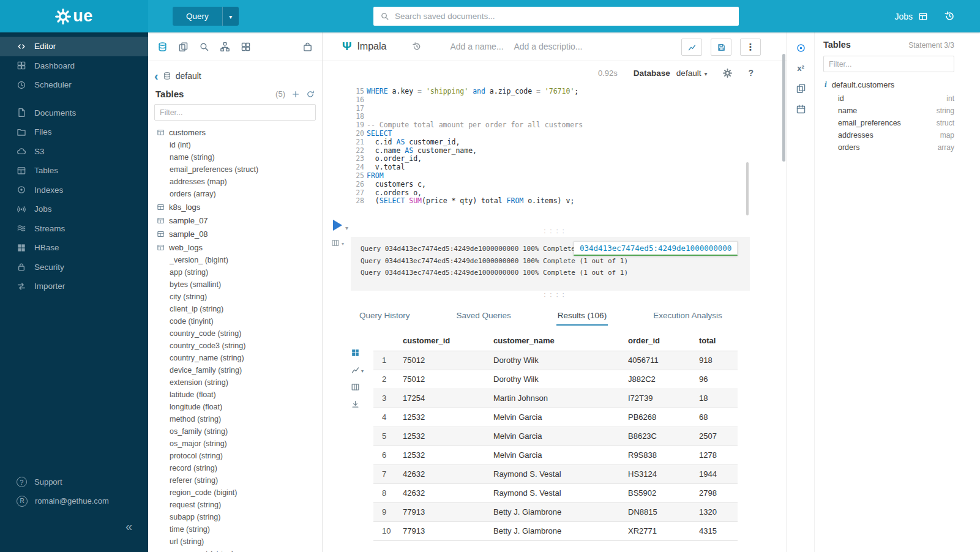 The width and height of the screenshot is (980, 552). What do you see at coordinates (235, 220) in the screenshot?
I see `table-item: sample_07` at bounding box center [235, 220].